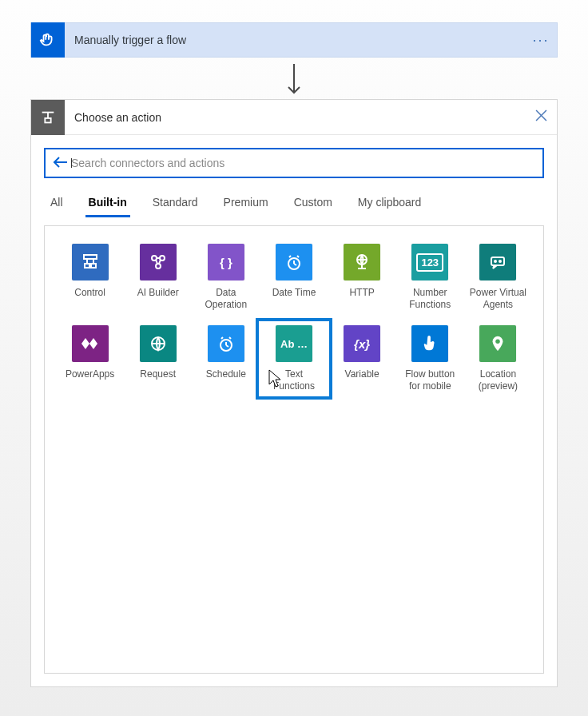 The image size is (588, 716). I want to click on ai-builder-icon, so click(158, 262).